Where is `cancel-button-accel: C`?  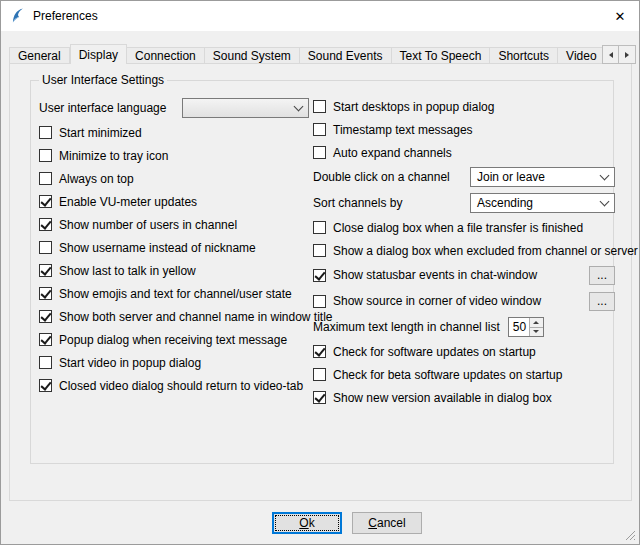
cancel-button-accel: C is located at coordinates (372, 523).